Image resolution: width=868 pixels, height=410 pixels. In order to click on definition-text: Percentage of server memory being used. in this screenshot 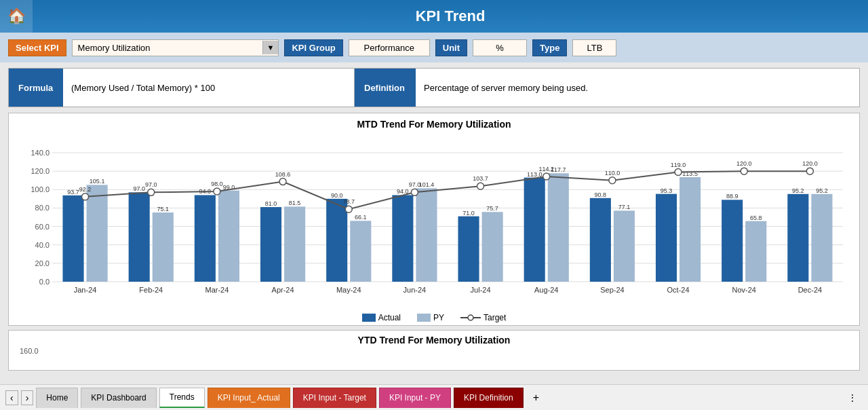, I will do `click(637, 88)`.